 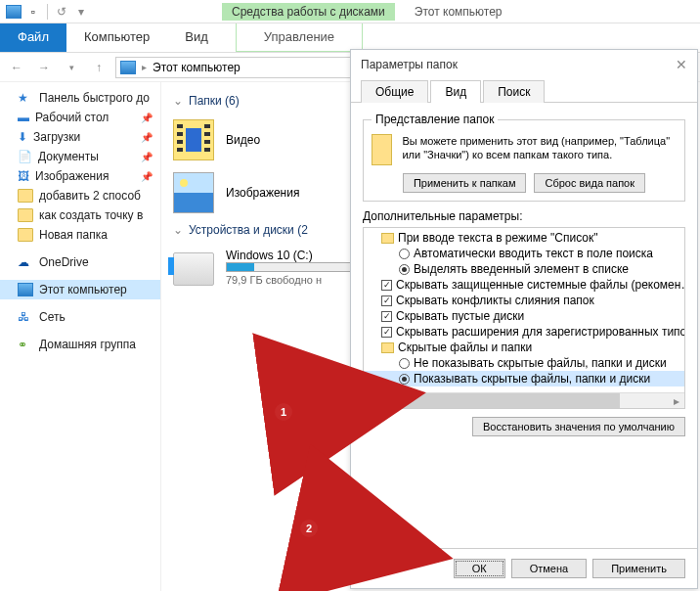 What do you see at coordinates (524, 253) in the screenshot?
I see `tree-radio-auto-search: Автоматически вводить текст в поле поиск…` at bounding box center [524, 253].